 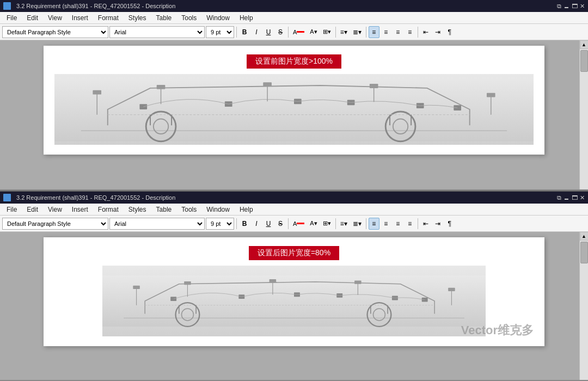 What do you see at coordinates (294, 301) in the screenshot?
I see `car-image-bottom` at bounding box center [294, 301].